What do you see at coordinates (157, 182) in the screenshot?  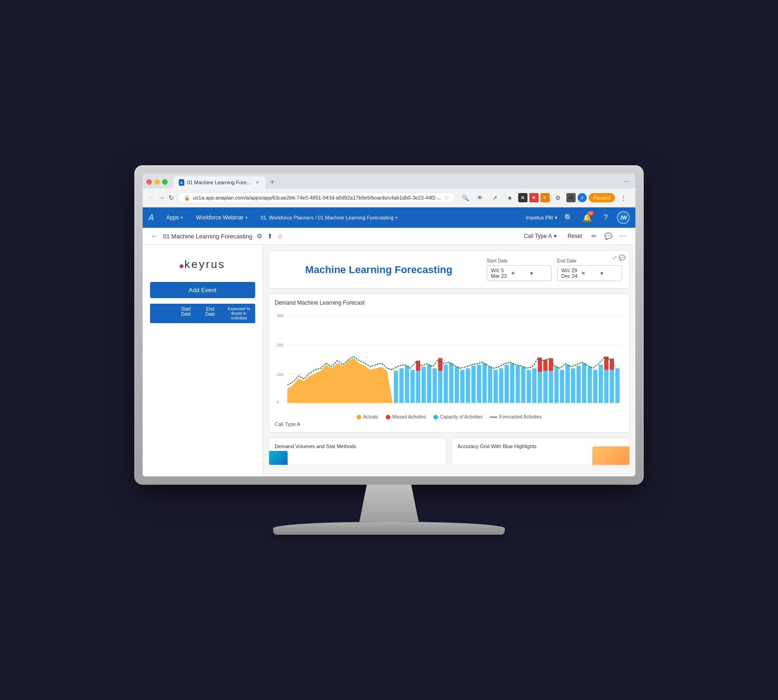 I see `minimize-control` at bounding box center [157, 182].